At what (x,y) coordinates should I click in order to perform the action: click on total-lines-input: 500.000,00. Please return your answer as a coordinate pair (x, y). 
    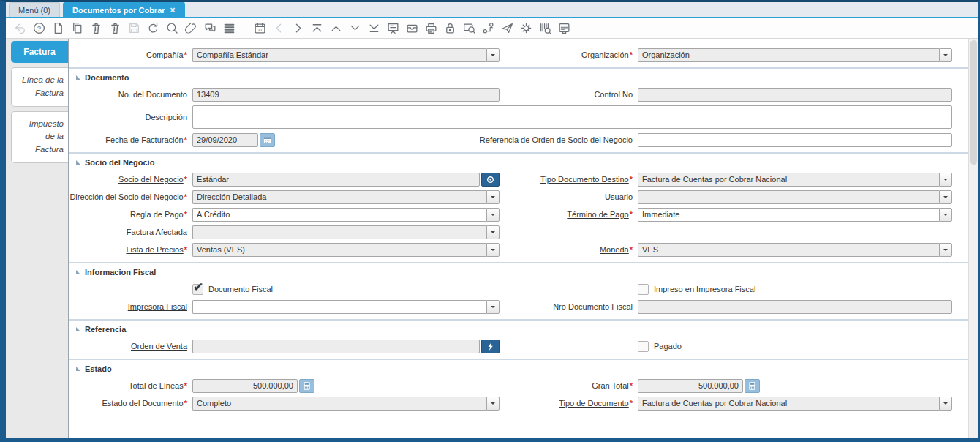
    Looking at the image, I should click on (245, 386).